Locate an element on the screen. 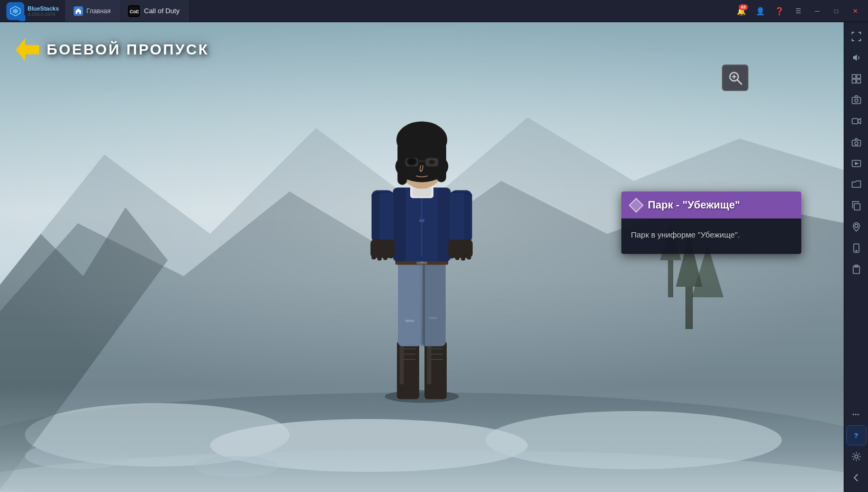  character-figure is located at coordinates (422, 251).